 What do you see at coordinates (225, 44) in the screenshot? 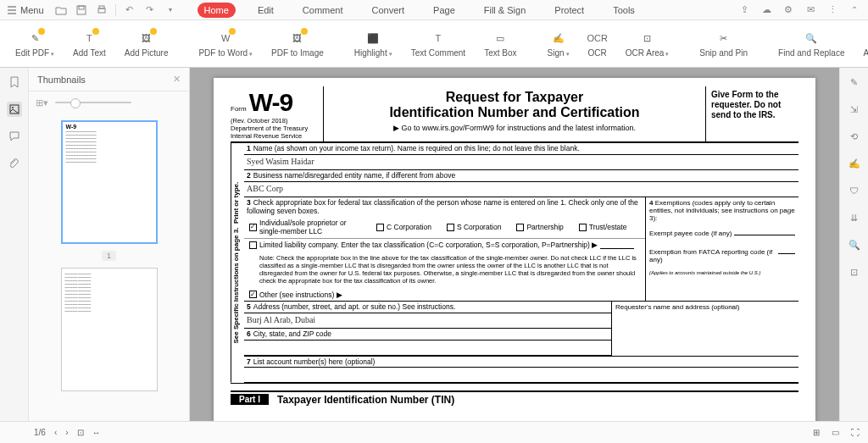
I see `ribbon-pdf-to-word: WPDF to Word▾` at bounding box center [225, 44].